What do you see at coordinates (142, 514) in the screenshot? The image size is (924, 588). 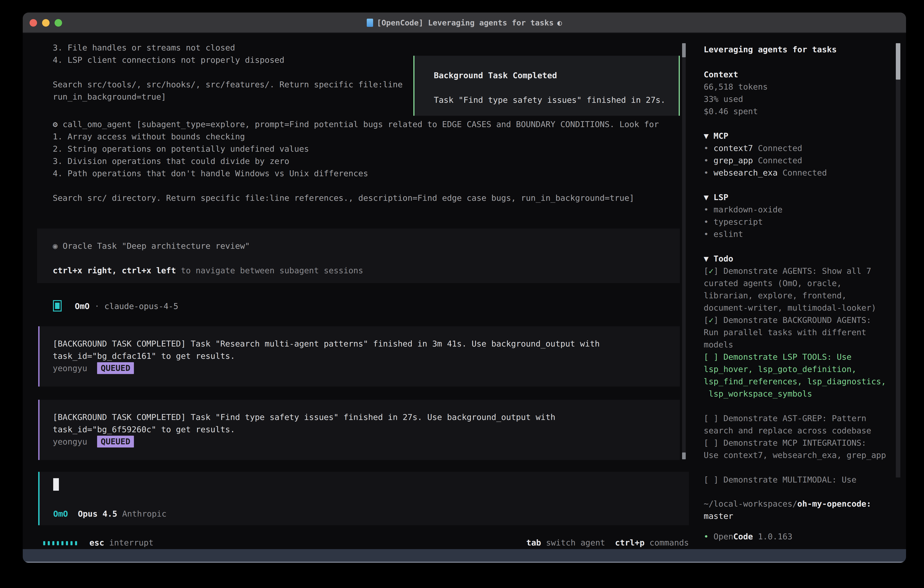 I see `input-provider-label: Anthropic` at bounding box center [142, 514].